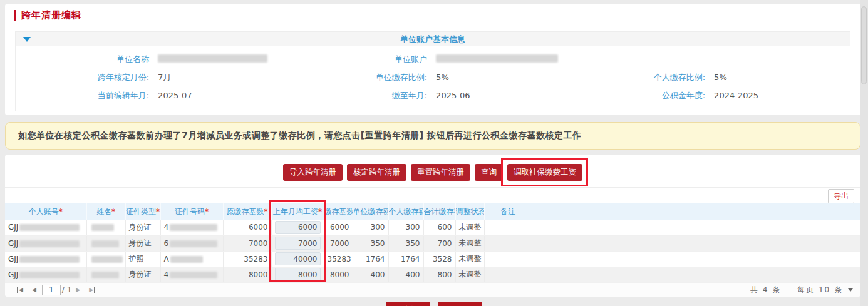 This screenshot has height=306, width=868. I want to click on next-page-icon: ▶, so click(78, 290).